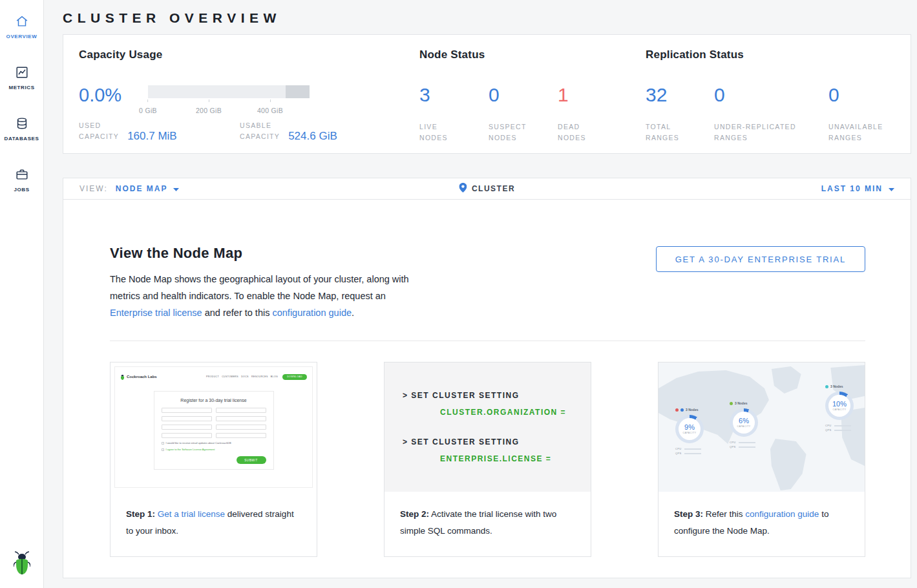 The width and height of the screenshot is (917, 588). I want to click on replication-status-title: Replication Status, so click(770, 55).